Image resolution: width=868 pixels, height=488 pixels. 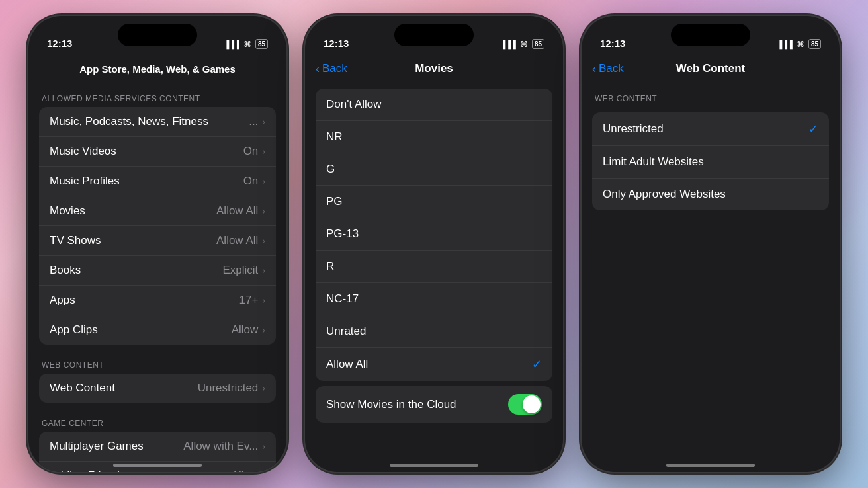 I want to click on status-icons-2: ▐▐▐ ⌘ 85, so click(x=523, y=44).